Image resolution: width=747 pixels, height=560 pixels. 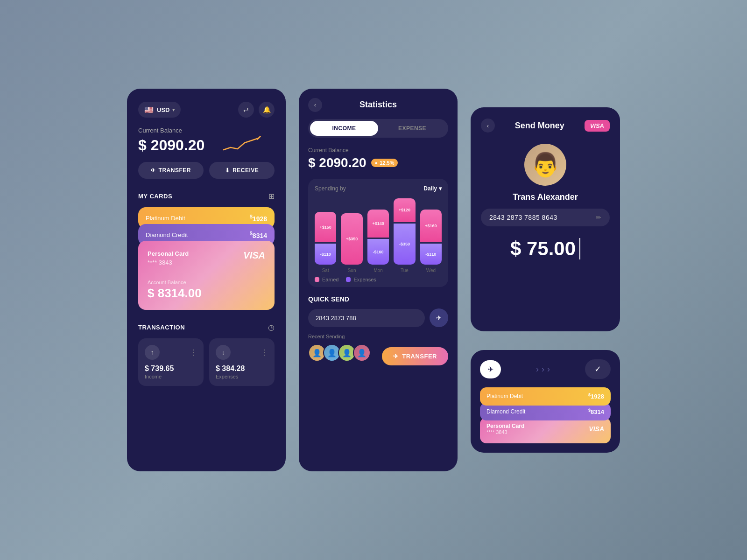 What do you see at coordinates (506, 412) in the screenshot?
I see `mini-diamond-name: Diamond Credit` at bounding box center [506, 412].